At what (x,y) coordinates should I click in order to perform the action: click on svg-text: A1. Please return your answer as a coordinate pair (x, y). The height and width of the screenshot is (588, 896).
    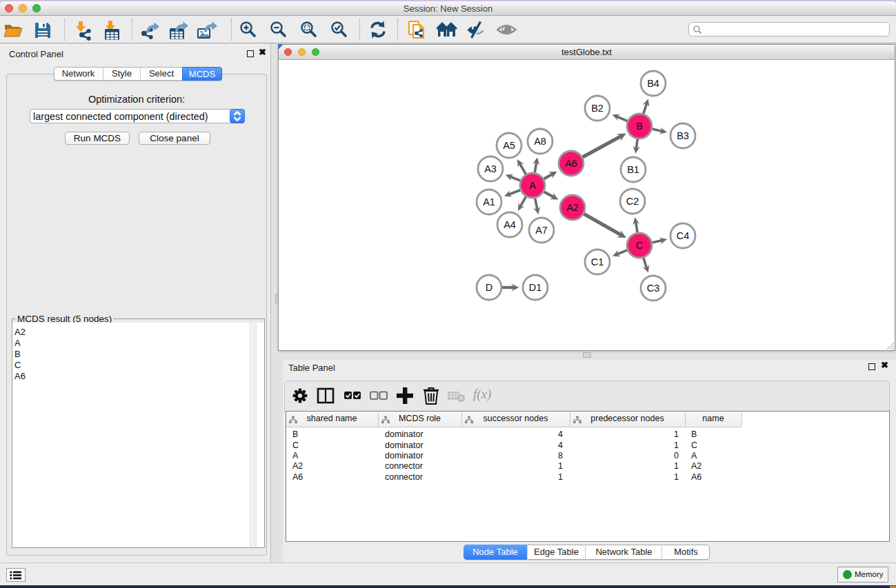
    Looking at the image, I should click on (489, 202).